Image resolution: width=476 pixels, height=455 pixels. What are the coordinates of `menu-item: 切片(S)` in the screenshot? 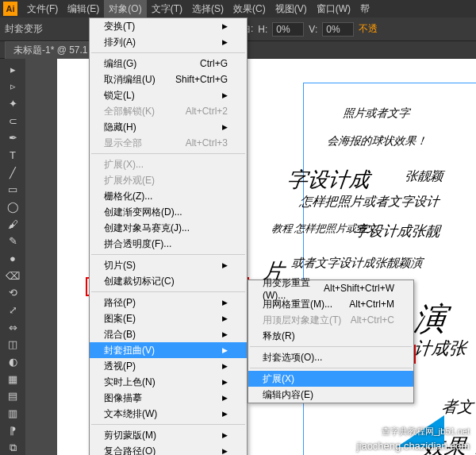 It's located at (168, 265).